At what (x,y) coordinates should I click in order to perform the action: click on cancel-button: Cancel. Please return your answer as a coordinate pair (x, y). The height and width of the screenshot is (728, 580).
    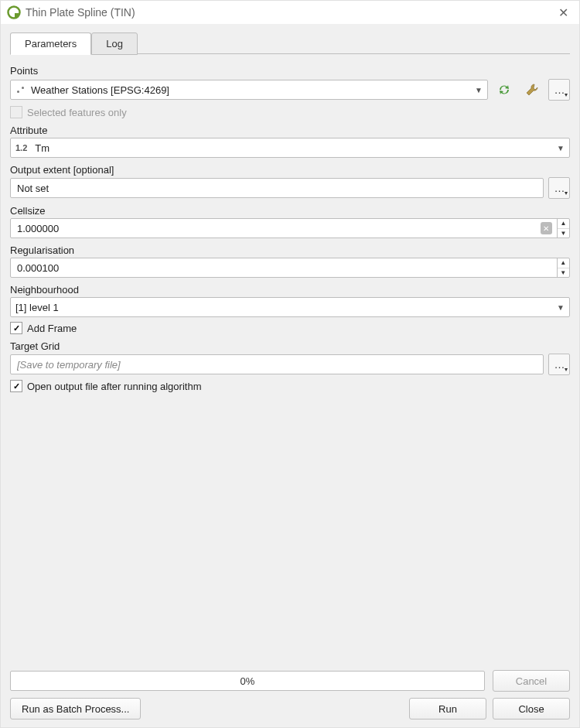
    Looking at the image, I should click on (531, 681).